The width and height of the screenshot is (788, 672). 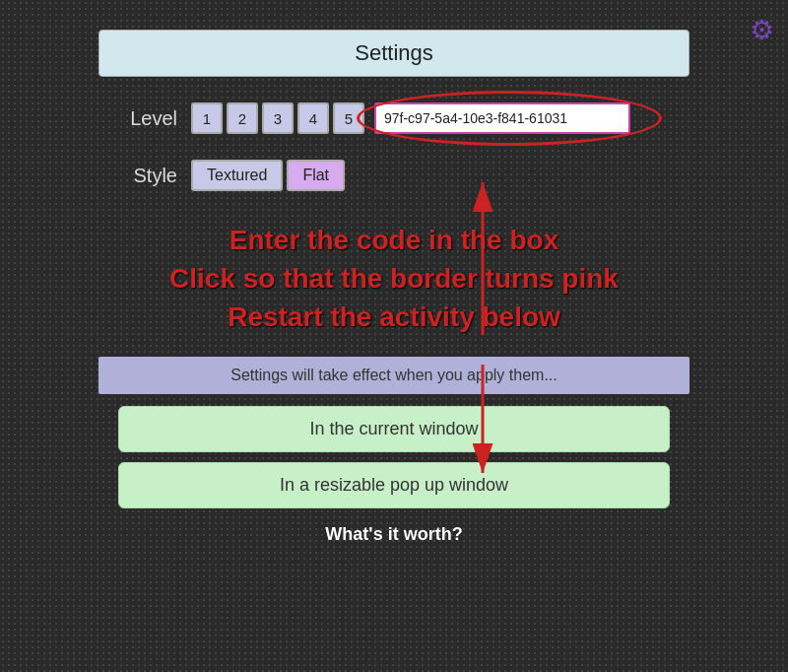 What do you see at coordinates (394, 430) in the screenshot?
I see `current-window-btn: In the current window` at bounding box center [394, 430].